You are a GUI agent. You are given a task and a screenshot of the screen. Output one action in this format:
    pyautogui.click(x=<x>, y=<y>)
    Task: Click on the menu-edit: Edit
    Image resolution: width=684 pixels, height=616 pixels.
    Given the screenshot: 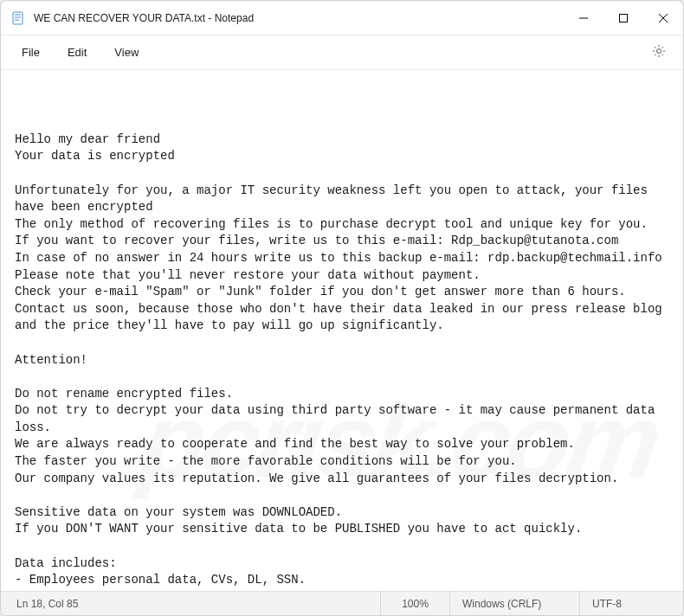 What is the action you would take?
    pyautogui.click(x=77, y=52)
    